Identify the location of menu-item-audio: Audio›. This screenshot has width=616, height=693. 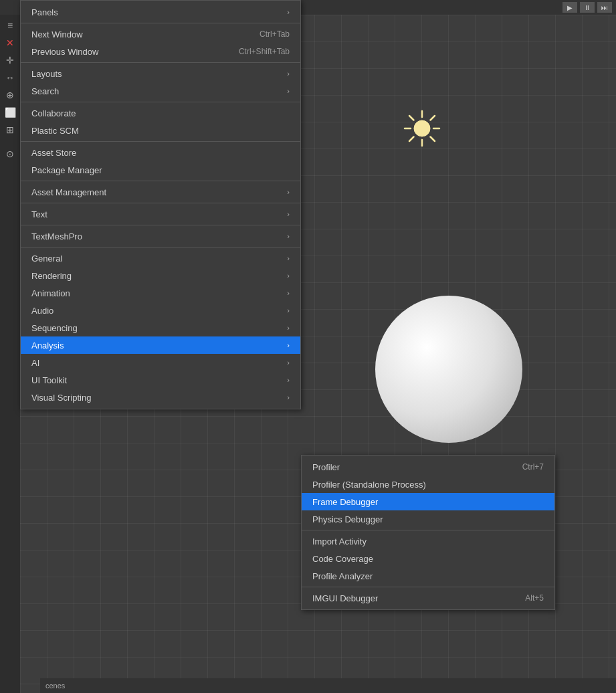
(161, 310).